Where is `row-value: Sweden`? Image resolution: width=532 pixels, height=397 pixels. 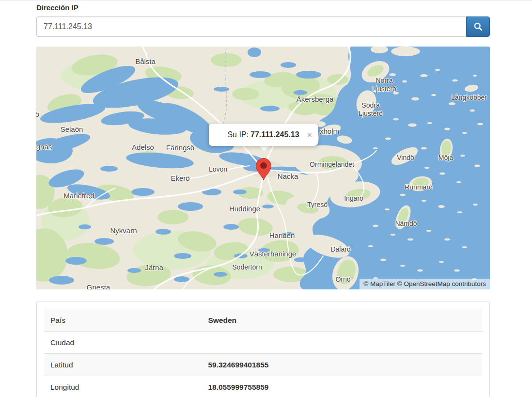 row-value: Sweden is located at coordinates (342, 320).